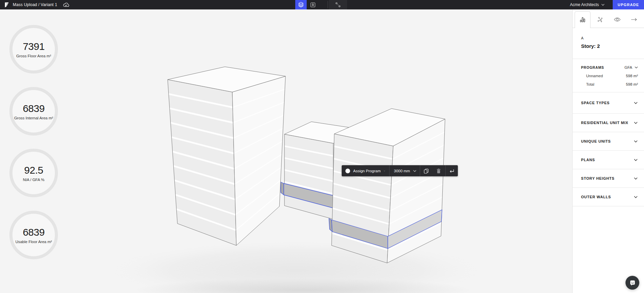  What do you see at coordinates (439, 171) in the screenshot?
I see `trash-icon` at bounding box center [439, 171].